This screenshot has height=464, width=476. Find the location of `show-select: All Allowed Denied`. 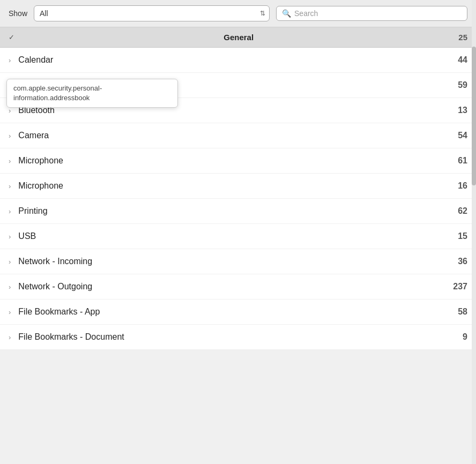

show-select: All Allowed Denied is located at coordinates (152, 13).